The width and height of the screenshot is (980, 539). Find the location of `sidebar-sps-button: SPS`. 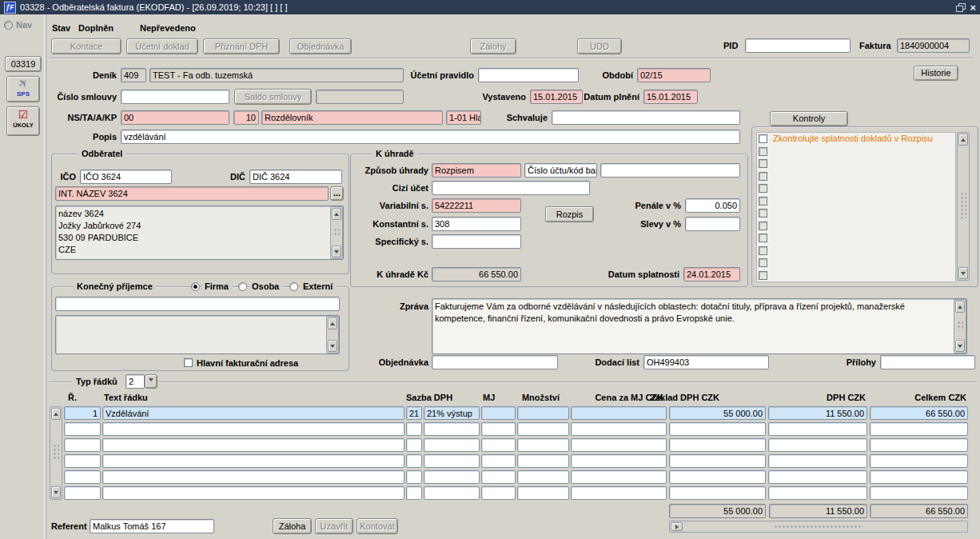

sidebar-sps-button: SPS is located at coordinates (23, 90).